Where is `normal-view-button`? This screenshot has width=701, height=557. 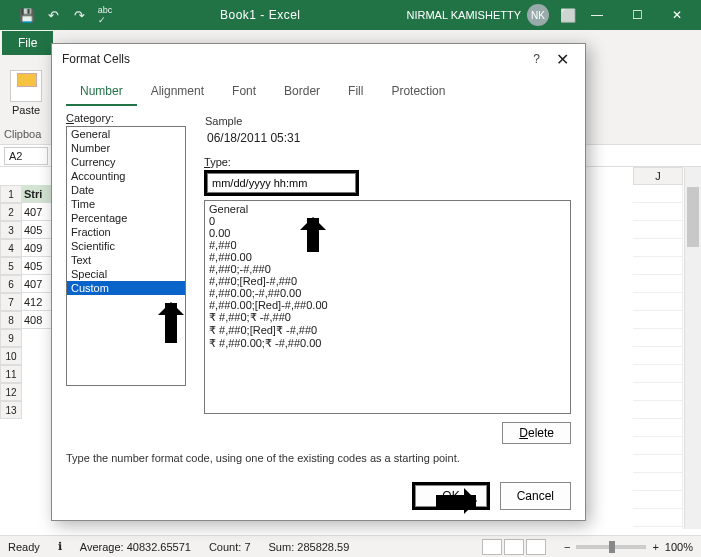
normal-view-button is located at coordinates (492, 547).